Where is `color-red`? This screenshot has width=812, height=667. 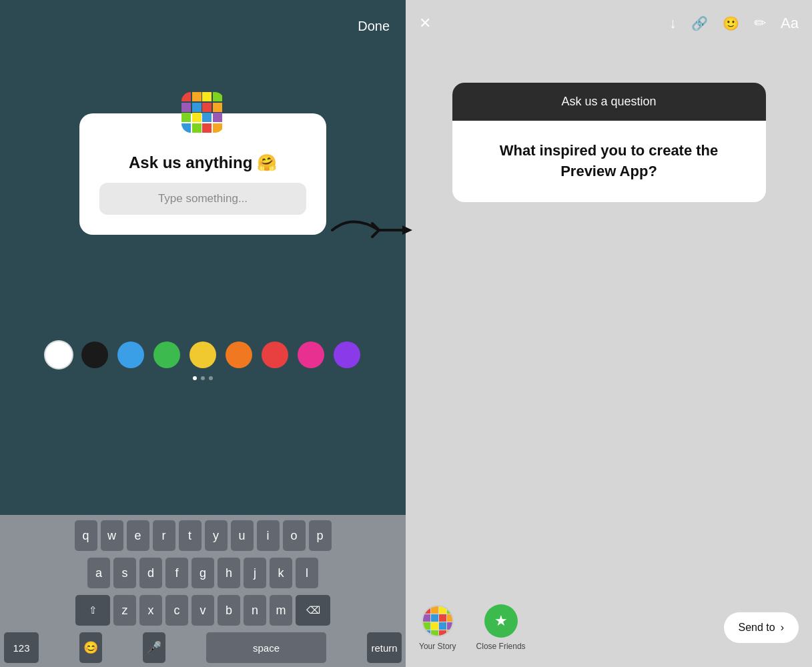
color-red is located at coordinates (275, 355).